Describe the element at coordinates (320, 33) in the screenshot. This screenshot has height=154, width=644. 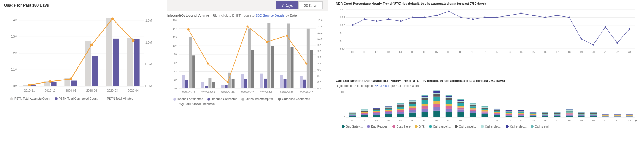
I see `svg-text: 10.2` at that location.